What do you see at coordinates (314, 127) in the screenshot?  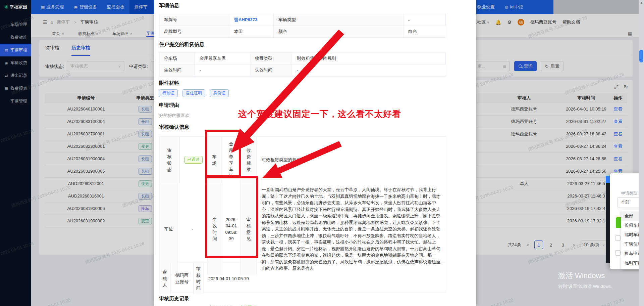 I see `audit-confirm-title: 审核确认信息` at bounding box center [314, 127].